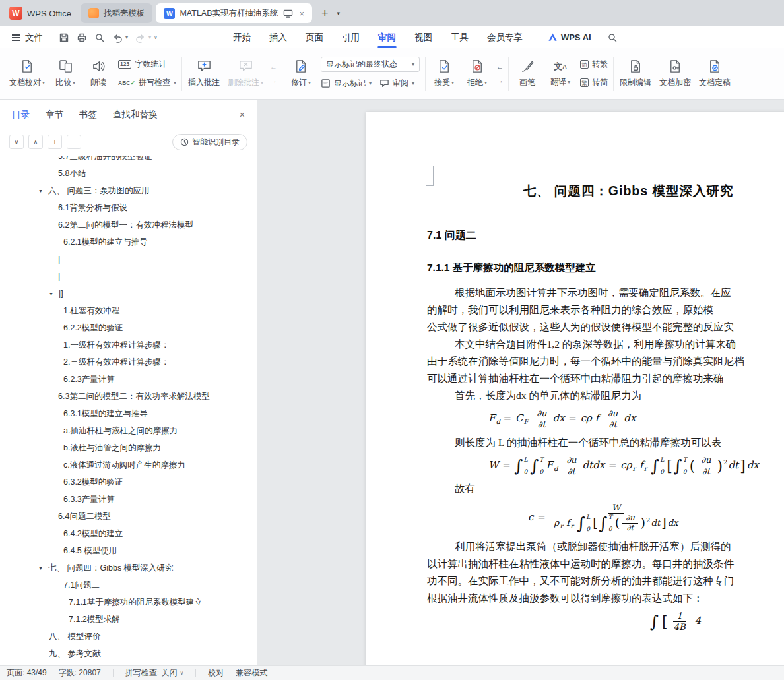 Image resolution: width=784 pixels, height=680 pixels. Describe the element at coordinates (128, 602) in the screenshot. I see `toc-item: 7.1.1基于摩擦功的阻尼系数模型建立` at that location.